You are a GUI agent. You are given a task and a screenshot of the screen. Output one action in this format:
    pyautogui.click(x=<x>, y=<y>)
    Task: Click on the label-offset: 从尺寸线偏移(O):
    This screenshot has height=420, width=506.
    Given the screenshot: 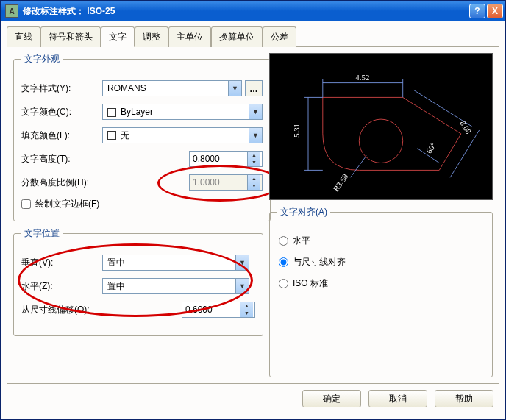 What is the action you would take?
    pyautogui.click(x=62, y=310)
    